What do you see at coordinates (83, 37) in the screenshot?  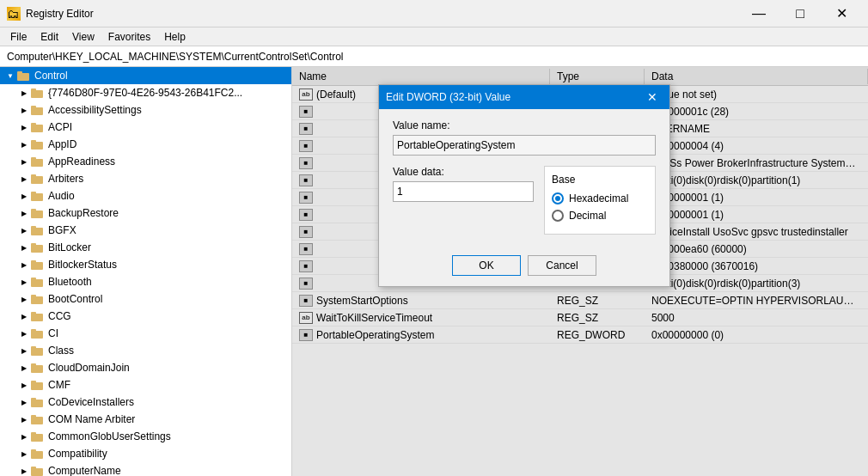 I see `menu-view: View` at bounding box center [83, 37].